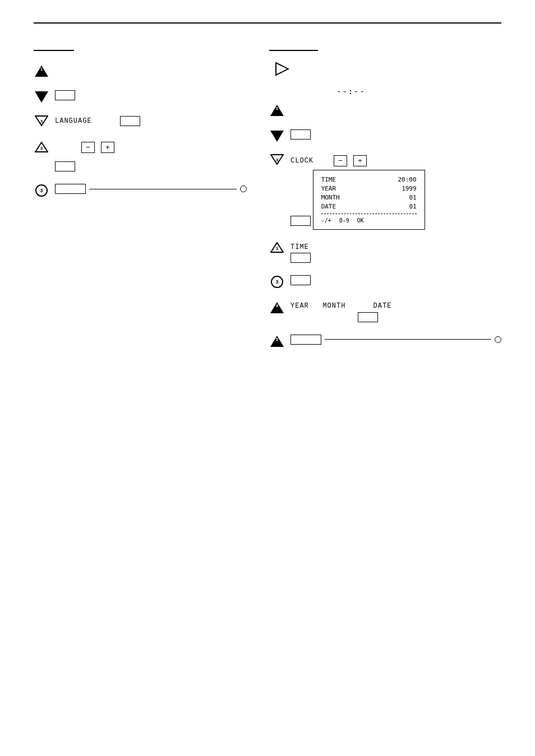 The width and height of the screenshot is (535, 756). What do you see at coordinates (329, 188) in the screenshot?
I see `clock-label-year: YEAR` at bounding box center [329, 188].